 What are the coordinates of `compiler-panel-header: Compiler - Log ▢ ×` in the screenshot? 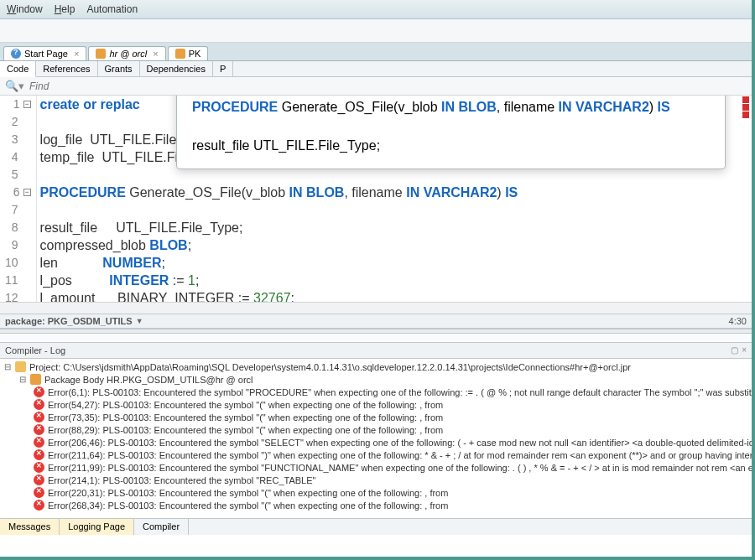 It's located at (376, 350).